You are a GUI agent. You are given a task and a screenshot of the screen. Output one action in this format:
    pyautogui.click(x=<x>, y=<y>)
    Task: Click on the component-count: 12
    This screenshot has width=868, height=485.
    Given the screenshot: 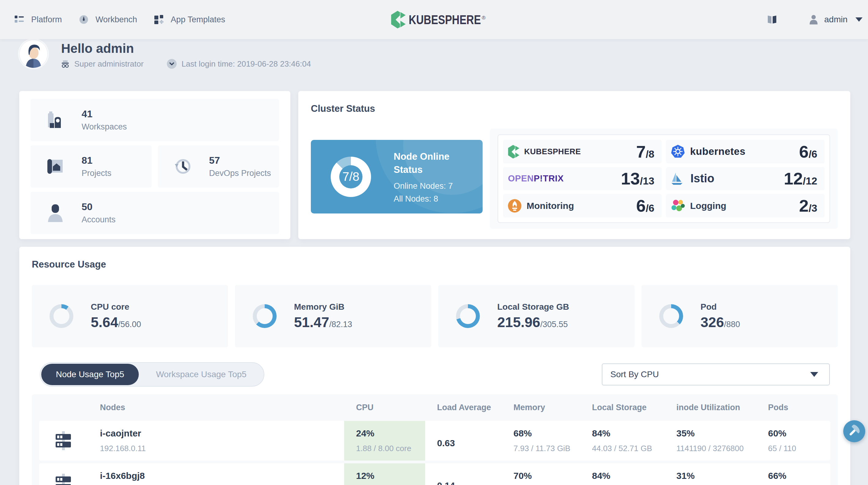 What is the action you would take?
    pyautogui.click(x=793, y=179)
    